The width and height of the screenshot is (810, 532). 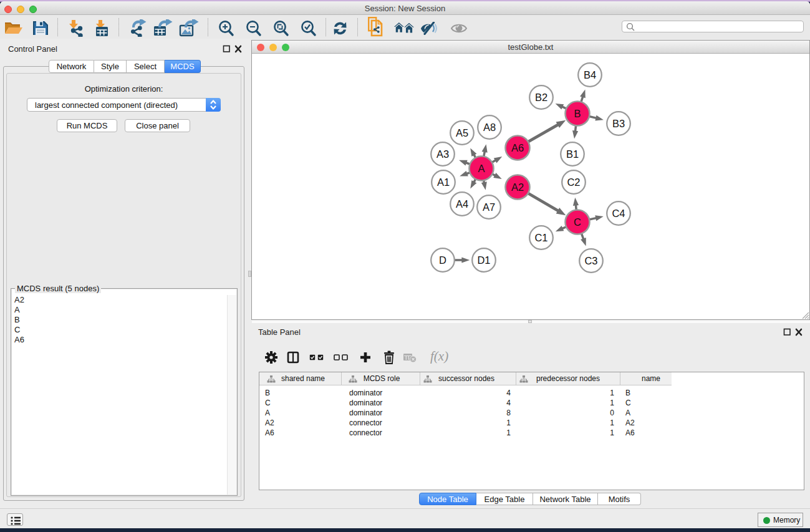 What do you see at coordinates (541, 97) in the screenshot?
I see `svg-text: B2` at bounding box center [541, 97].